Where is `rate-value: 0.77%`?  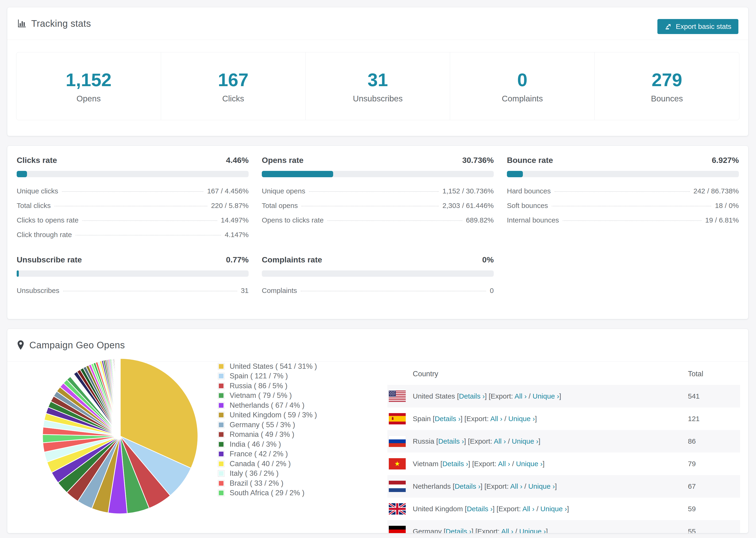 rate-value: 0.77% is located at coordinates (237, 260).